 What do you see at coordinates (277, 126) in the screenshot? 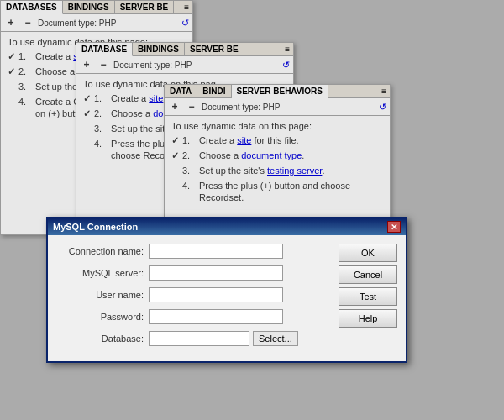
I see `instructions-heading-3: To use dynamic data on this page:` at bounding box center [277, 126].